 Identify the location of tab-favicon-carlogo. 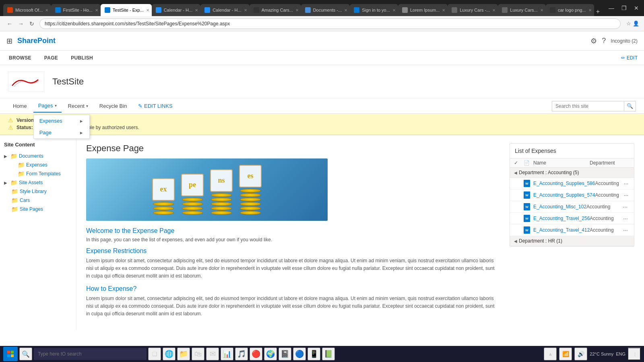
(553, 10).